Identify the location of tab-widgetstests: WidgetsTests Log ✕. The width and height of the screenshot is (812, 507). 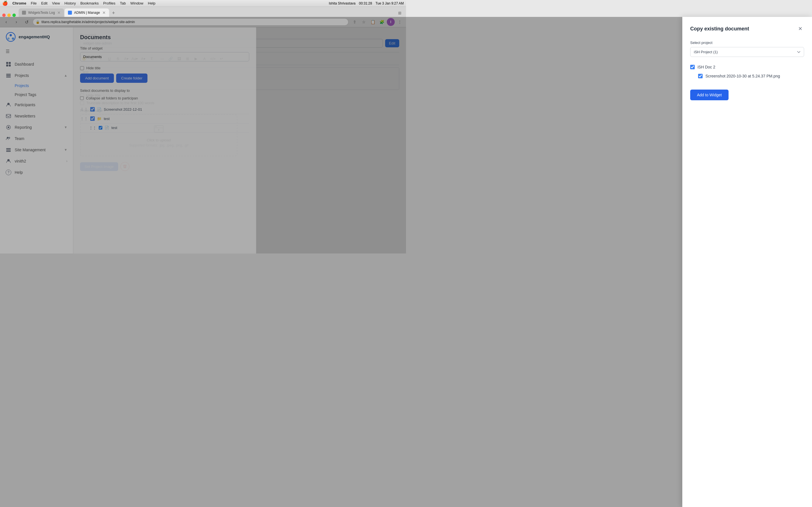
(41, 13).